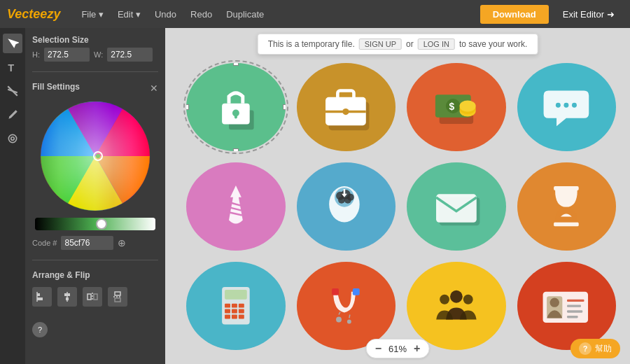 Image resolution: width=630 pixels, height=364 pixels. Describe the element at coordinates (202, 14) in the screenshot. I see `redo-btn: Redo` at that location.